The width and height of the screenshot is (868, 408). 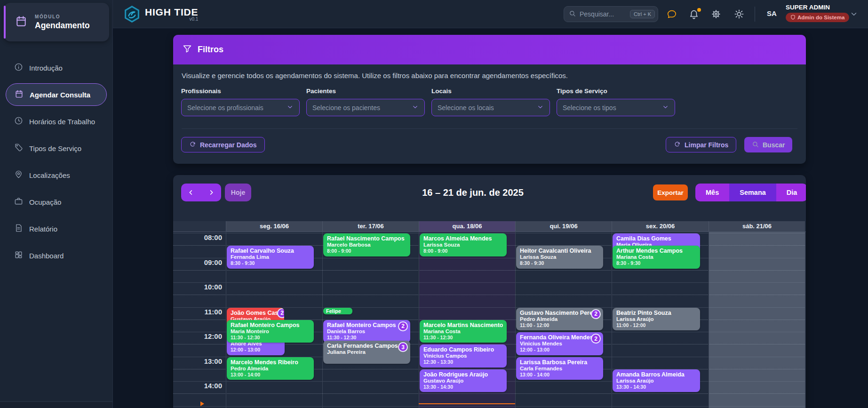 What do you see at coordinates (491, 91) in the screenshot?
I see `filter-label: Locais` at bounding box center [491, 91].